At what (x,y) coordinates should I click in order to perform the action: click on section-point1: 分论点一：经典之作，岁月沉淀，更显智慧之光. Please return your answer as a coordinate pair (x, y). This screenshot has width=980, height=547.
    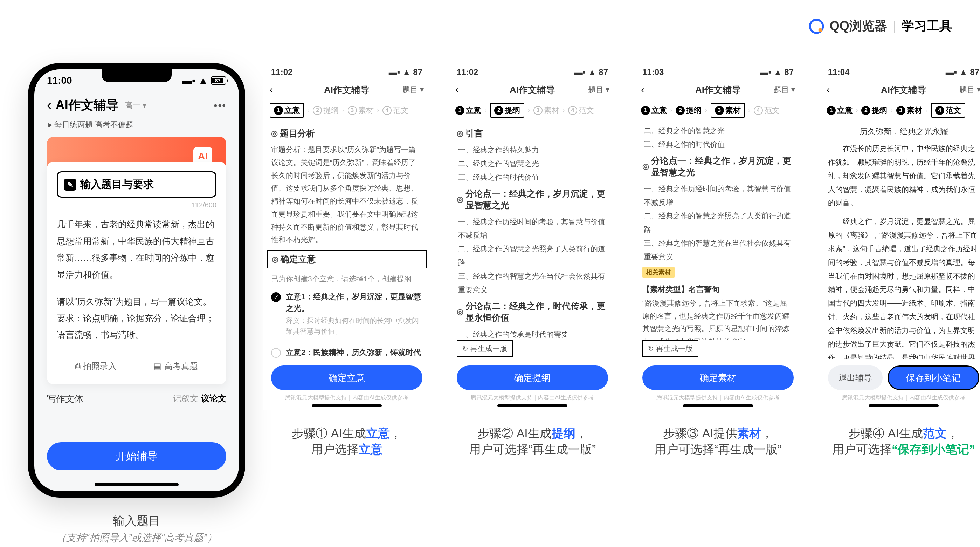
    Looking at the image, I should click on (533, 199).